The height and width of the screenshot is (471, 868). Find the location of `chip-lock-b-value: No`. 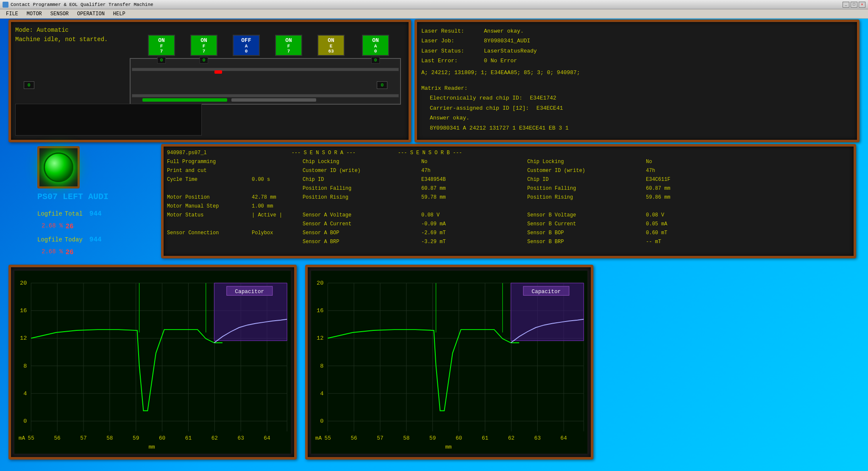

chip-lock-b-value: No is located at coordinates (699, 162).